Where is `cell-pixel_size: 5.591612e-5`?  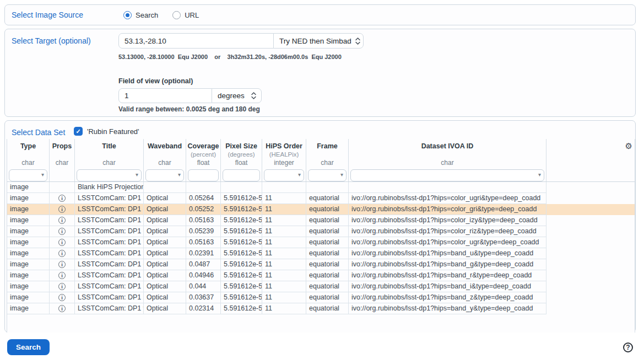 cell-pixel_size: 5.591612e-5 is located at coordinates (241, 265).